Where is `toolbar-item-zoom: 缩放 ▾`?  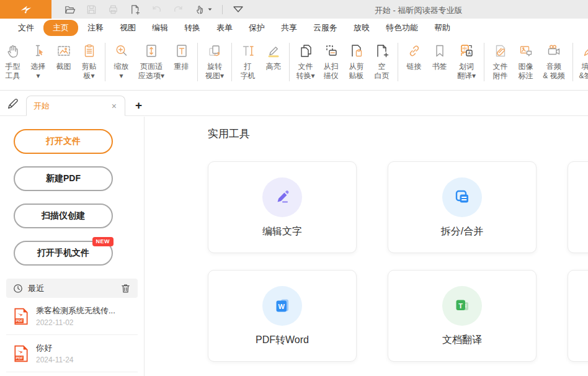 toolbar-item-zoom: 缩放 ▾ is located at coordinates (122, 61).